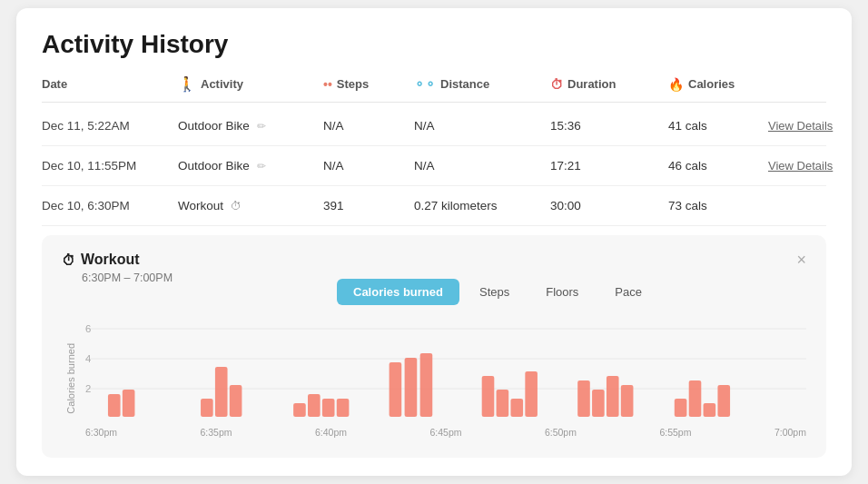  Describe the element at coordinates (482, 125) in the screenshot. I see `row1-distance: N/A` at that location.